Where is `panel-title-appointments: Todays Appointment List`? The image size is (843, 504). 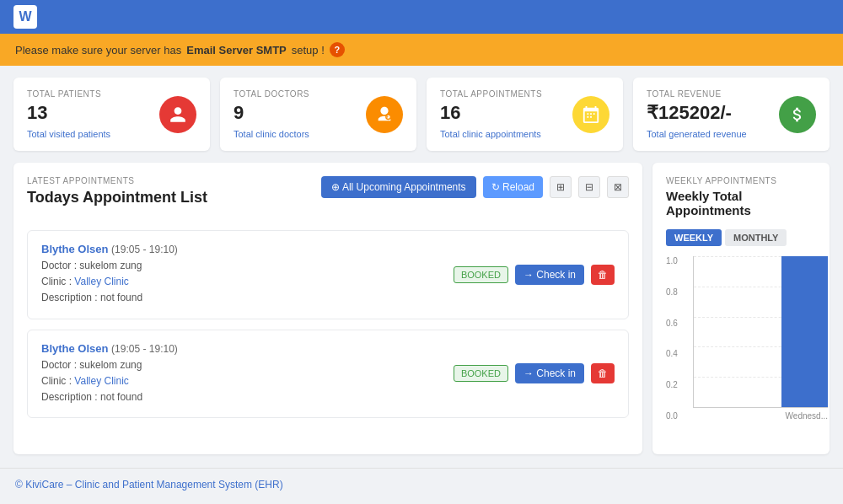
panel-title-appointments: Todays Appointment List is located at coordinates (117, 197).